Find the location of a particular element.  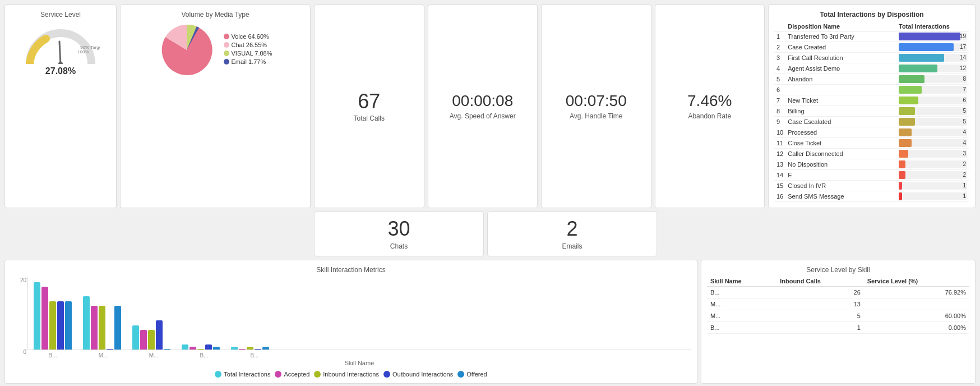

disp-bar-cell: 2 is located at coordinates (933, 175).